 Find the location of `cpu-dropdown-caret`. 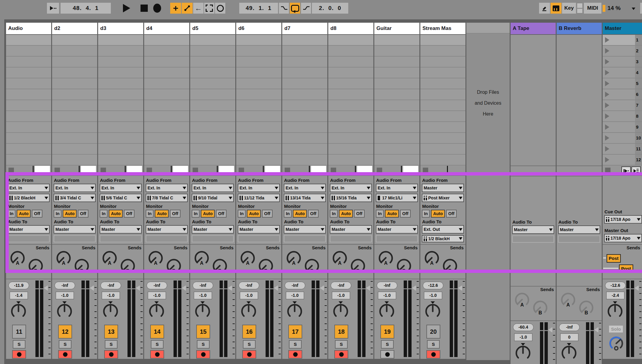

cpu-dropdown-caret is located at coordinates (634, 9).